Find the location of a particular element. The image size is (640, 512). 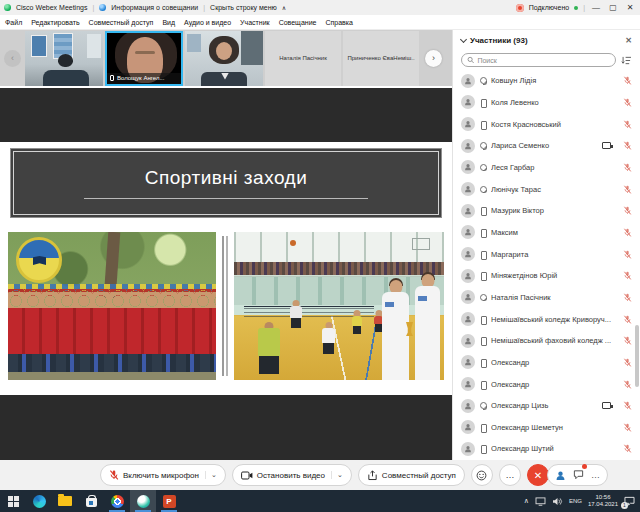

close-icon: ✕ is located at coordinates (538, 476).